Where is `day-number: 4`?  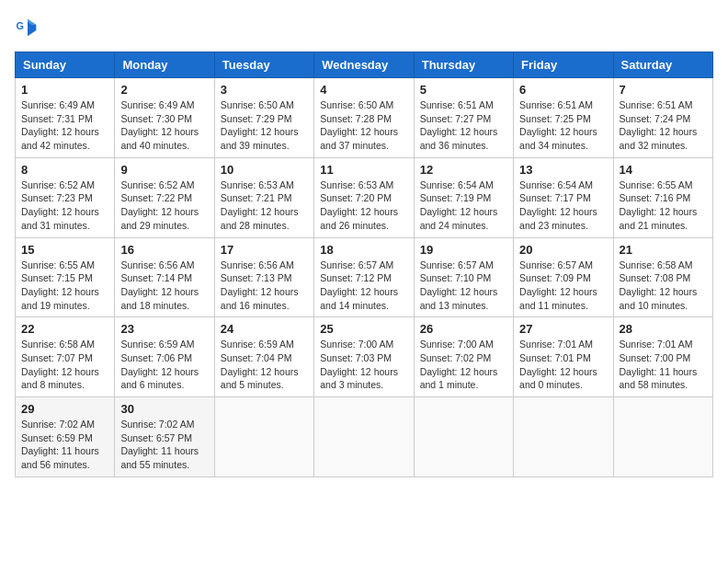 day-number: 4 is located at coordinates (364, 90).